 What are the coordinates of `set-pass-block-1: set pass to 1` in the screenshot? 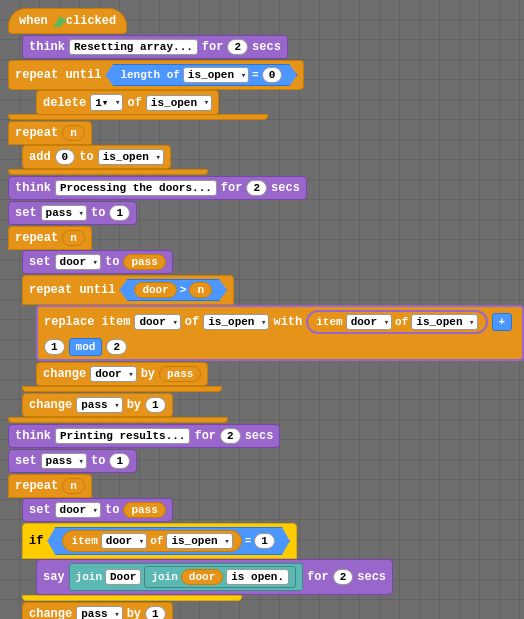 It's located at (266, 213).